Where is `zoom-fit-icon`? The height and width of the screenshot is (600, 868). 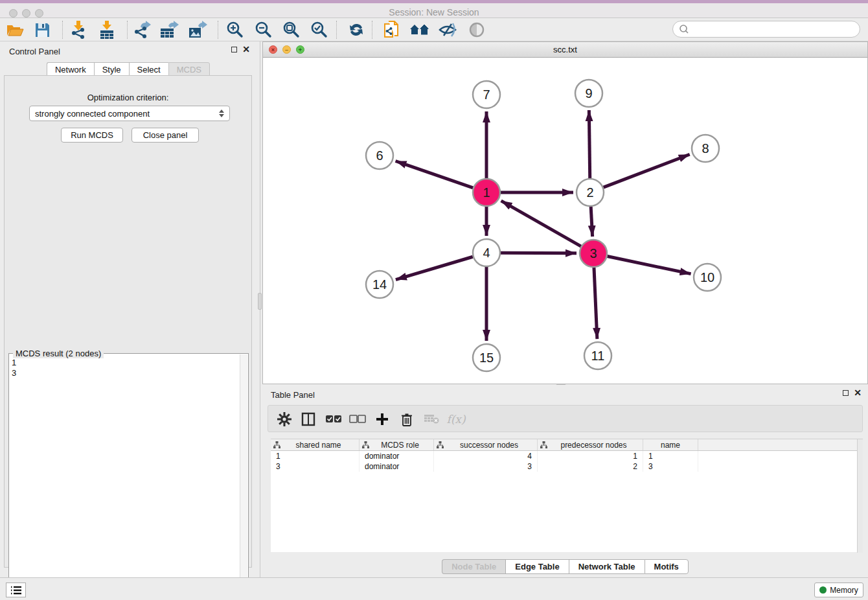 zoom-fit-icon is located at coordinates (291, 30).